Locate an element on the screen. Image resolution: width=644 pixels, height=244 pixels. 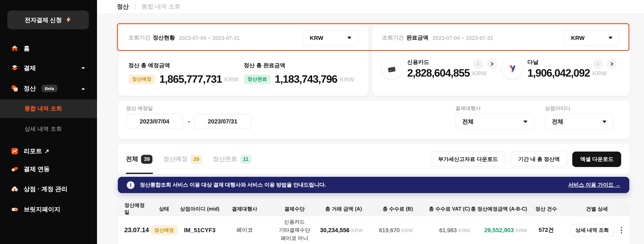
date-from-input: 2023/07/04 is located at coordinates (154, 121).